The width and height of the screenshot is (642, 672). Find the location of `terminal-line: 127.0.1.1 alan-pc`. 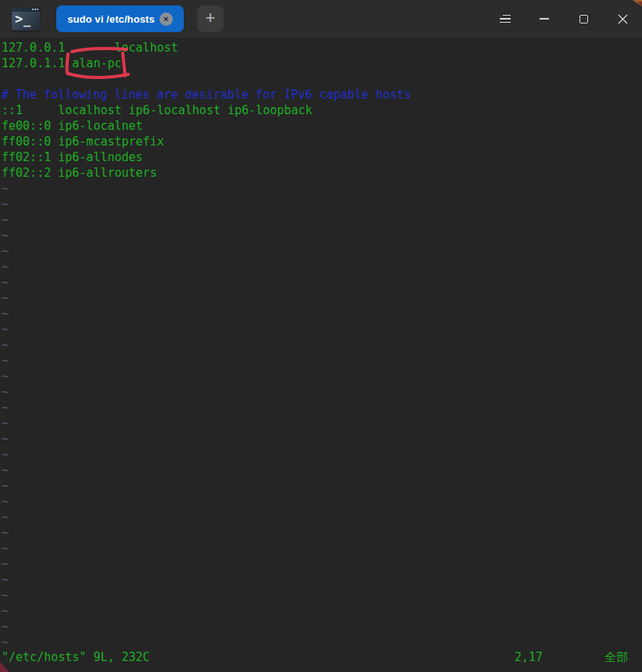

terminal-line: 127.0.1.1 alan-pc is located at coordinates (322, 63).